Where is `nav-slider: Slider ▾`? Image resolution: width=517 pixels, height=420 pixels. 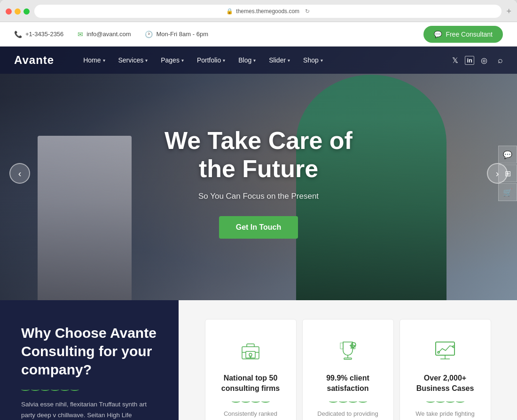 nav-slider: Slider ▾ is located at coordinates (279, 60).